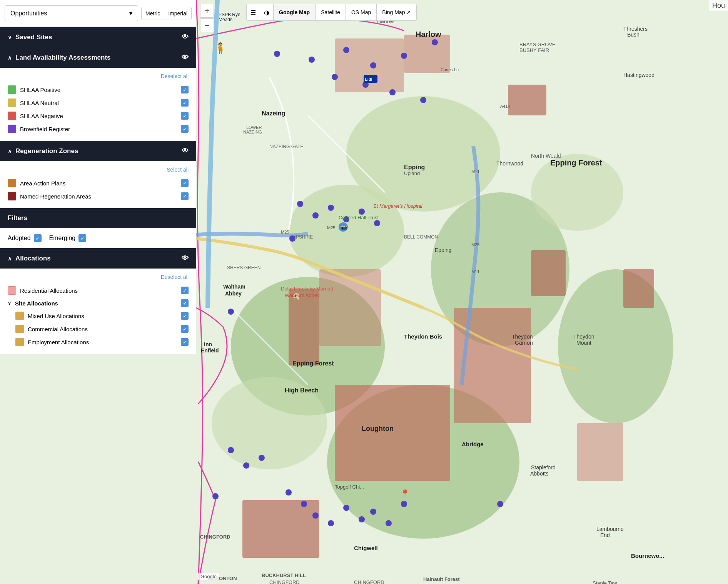 The width and height of the screenshot is (728, 584). I want to click on named-regeneration-checkbox: ✓, so click(185, 196).